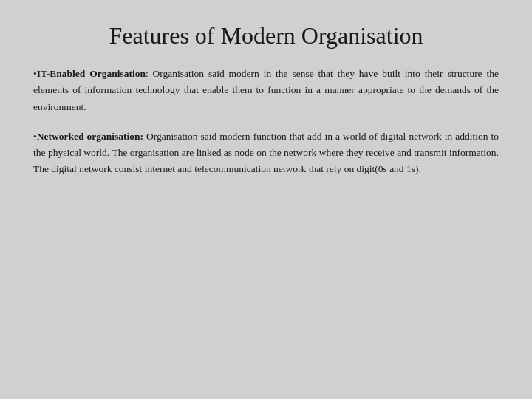 The image size is (532, 399). Describe the element at coordinates (92, 74) in the screenshot. I see `bullet-label-it-enabled: IT-Enabled Organisation` at that location.